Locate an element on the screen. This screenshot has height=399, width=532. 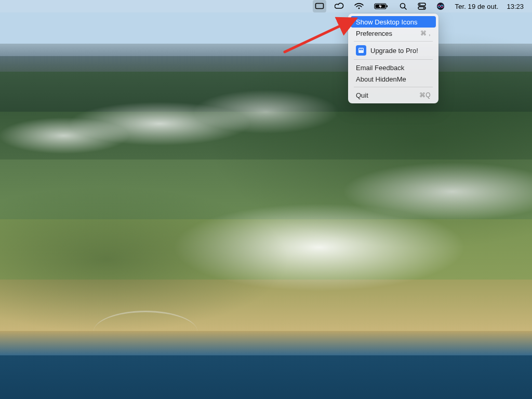
menubar-spotlight-icon is located at coordinates (403, 6).